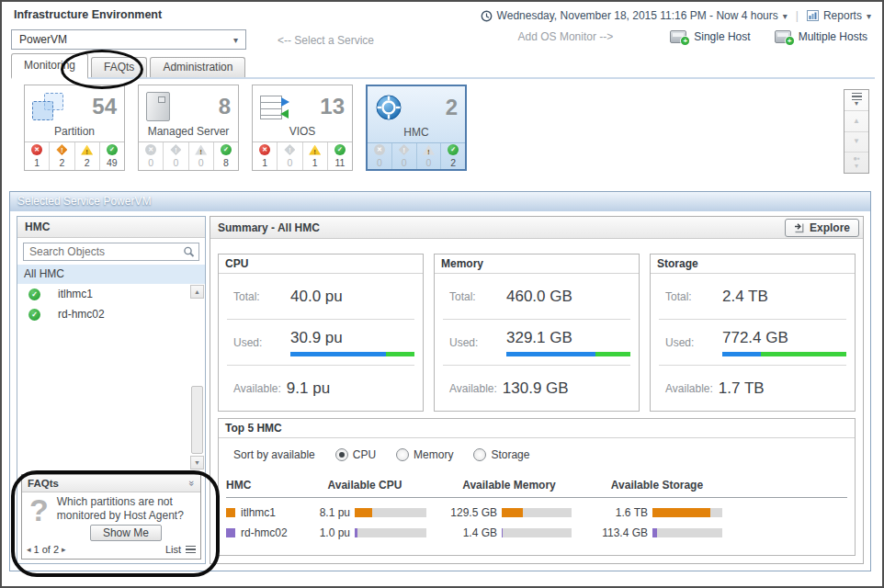  Describe the element at coordinates (487, 17) in the screenshot. I see `clock-icon` at that location.